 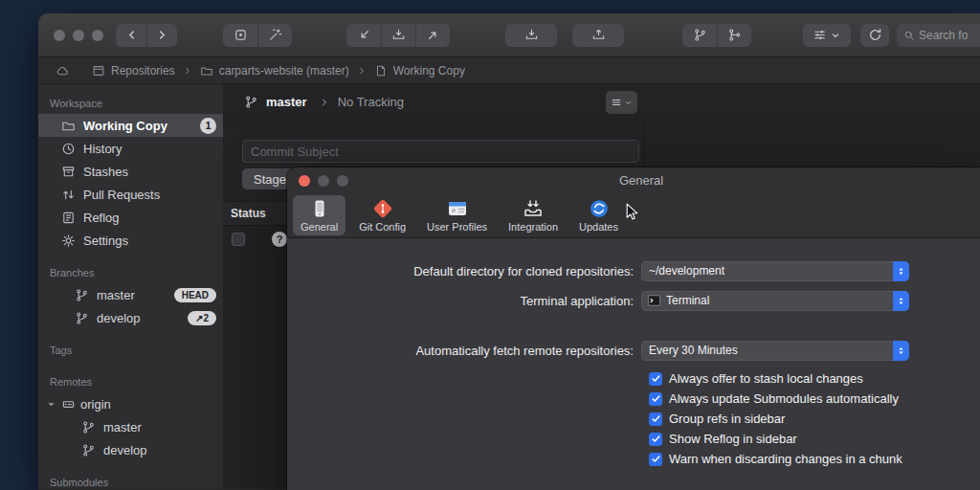 What do you see at coordinates (130, 479) in the screenshot?
I see `sidebar-section-submodules: Submodules` at bounding box center [130, 479].